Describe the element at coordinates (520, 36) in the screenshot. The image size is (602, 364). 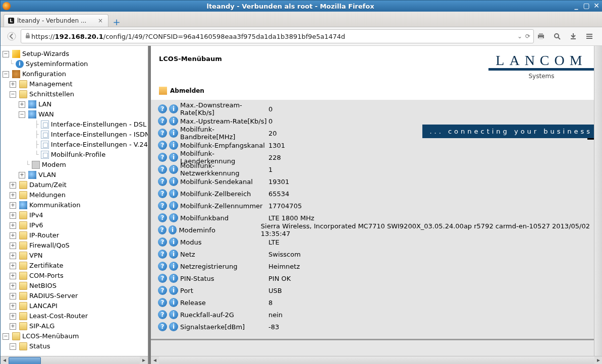
I see `dropdown-icon: ⌄` at that location.